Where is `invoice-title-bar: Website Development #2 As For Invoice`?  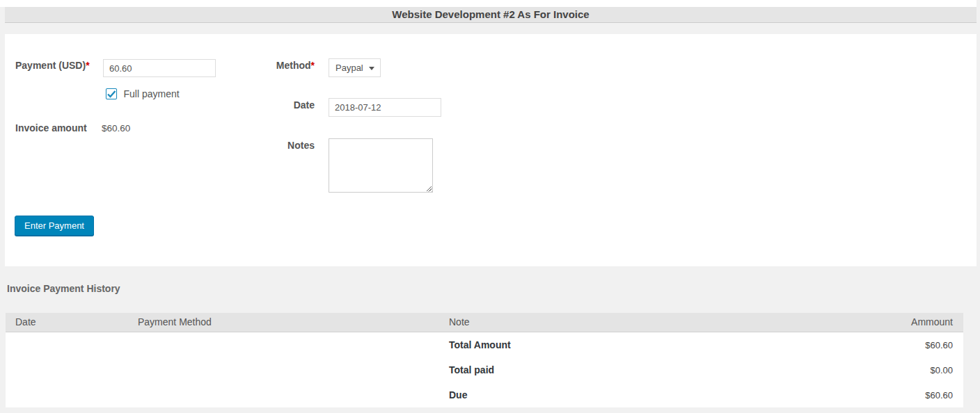 invoice-title-bar: Website Development #2 As For Invoice is located at coordinates (491, 15).